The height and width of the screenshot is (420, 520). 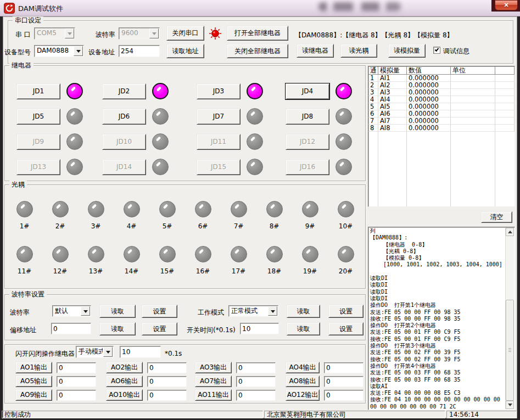 What do you see at coordinates (346, 329) in the screenshot?
I see `switch-time-set-button: 设置` at bounding box center [346, 329].